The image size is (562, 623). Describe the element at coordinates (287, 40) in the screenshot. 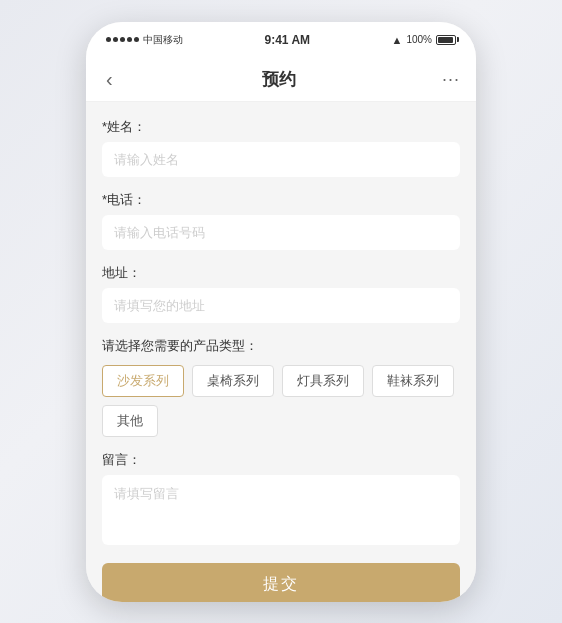

I see `status-time: 9:41 AM` at that location.